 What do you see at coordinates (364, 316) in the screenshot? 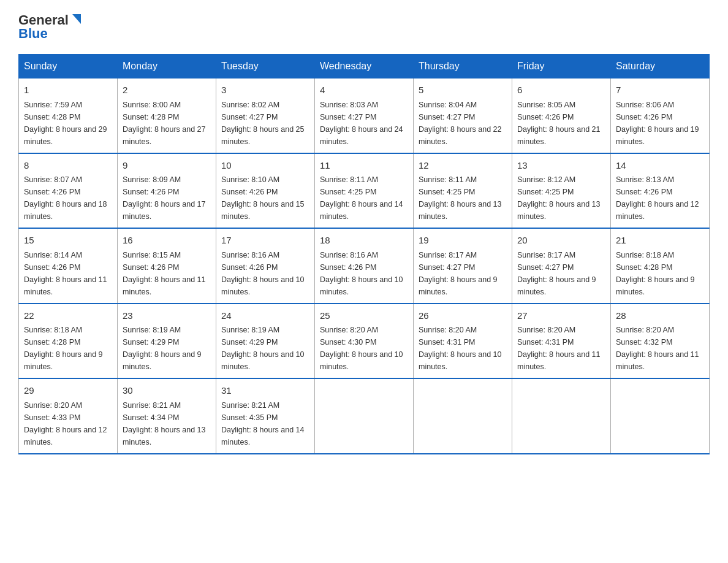
I see `day-number: 25` at bounding box center [364, 316].